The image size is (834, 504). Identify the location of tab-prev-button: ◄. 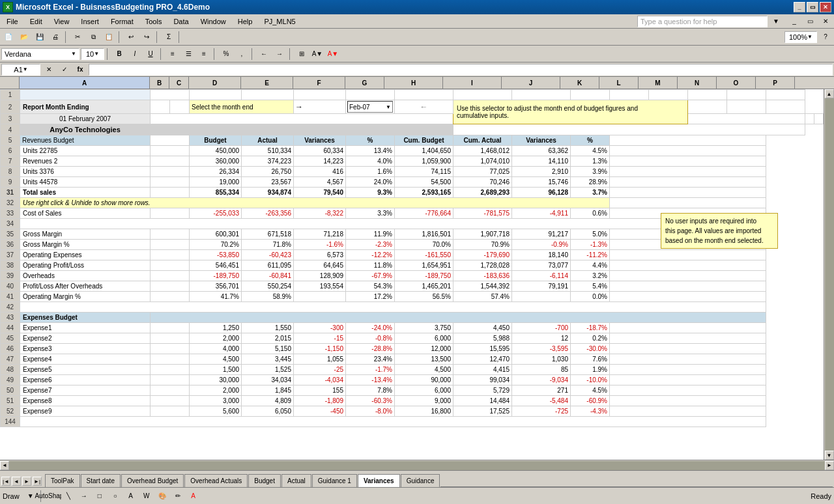
(16, 481).